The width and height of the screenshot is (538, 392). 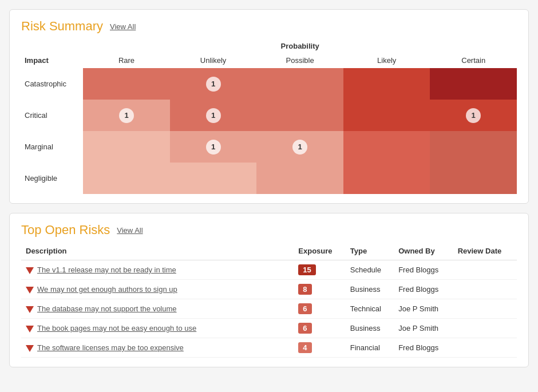 What do you see at coordinates (269, 348) in the screenshot?
I see `risk-row: The software licenses may be too expensi…` at bounding box center [269, 348].